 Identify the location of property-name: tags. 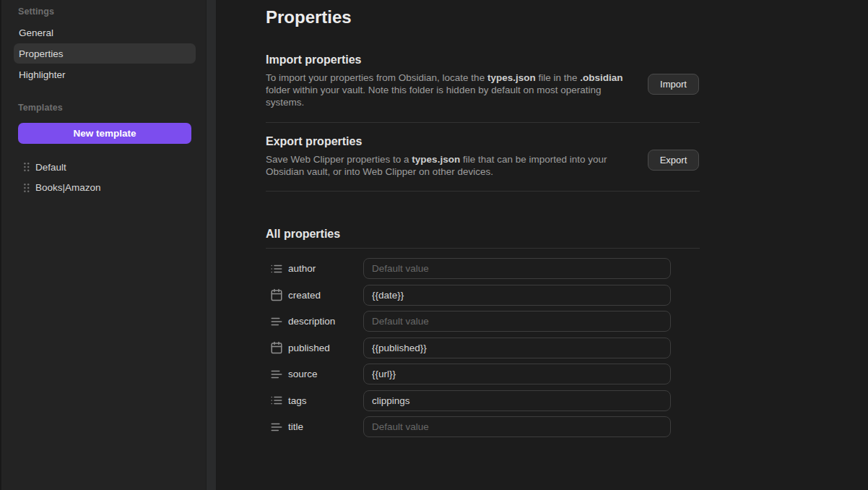
(326, 400).